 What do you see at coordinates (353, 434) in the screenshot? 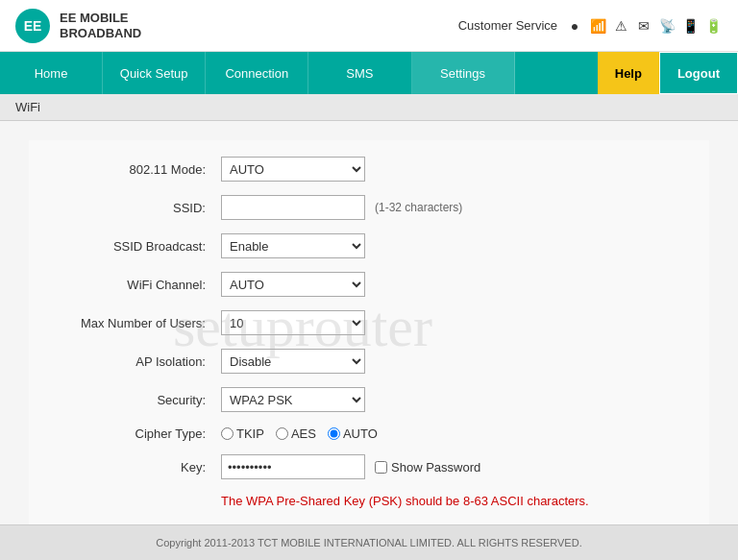
I see `cipher-auto-label: AUTO` at bounding box center [353, 434].